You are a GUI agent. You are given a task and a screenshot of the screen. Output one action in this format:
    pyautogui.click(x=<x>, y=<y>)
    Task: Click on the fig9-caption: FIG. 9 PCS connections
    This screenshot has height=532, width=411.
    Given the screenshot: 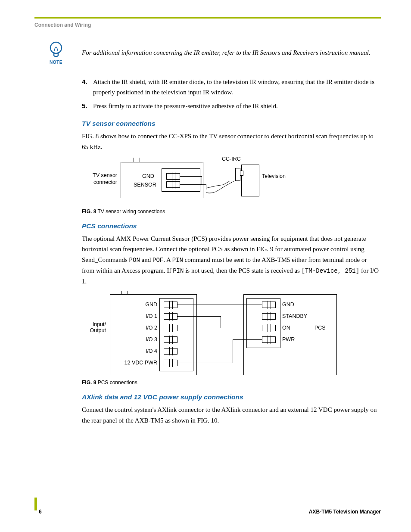 What is the action you would take?
    pyautogui.click(x=231, y=383)
    